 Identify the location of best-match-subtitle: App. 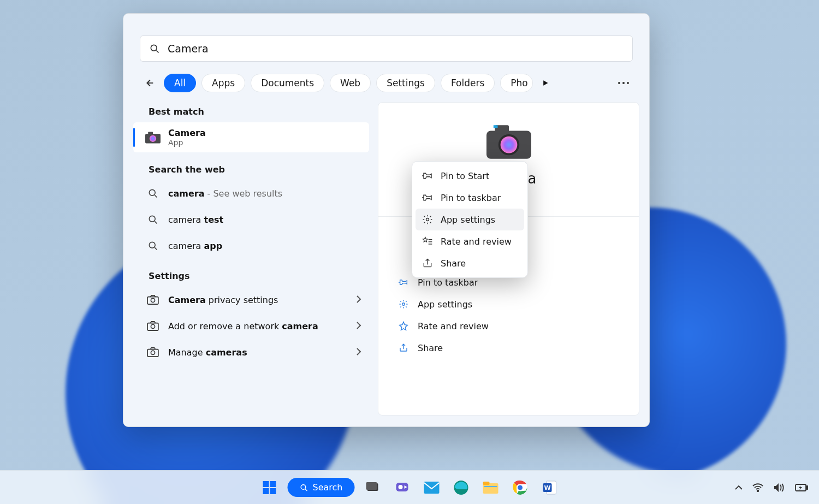
(187, 143).